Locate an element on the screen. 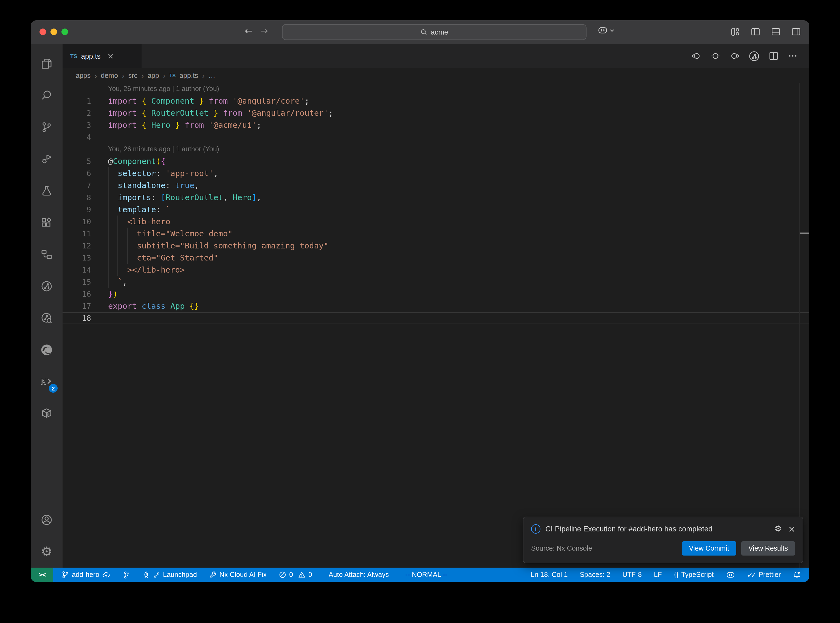 This screenshot has width=840, height=623. tab-app-ts: TS app.ts is located at coordinates (102, 56).